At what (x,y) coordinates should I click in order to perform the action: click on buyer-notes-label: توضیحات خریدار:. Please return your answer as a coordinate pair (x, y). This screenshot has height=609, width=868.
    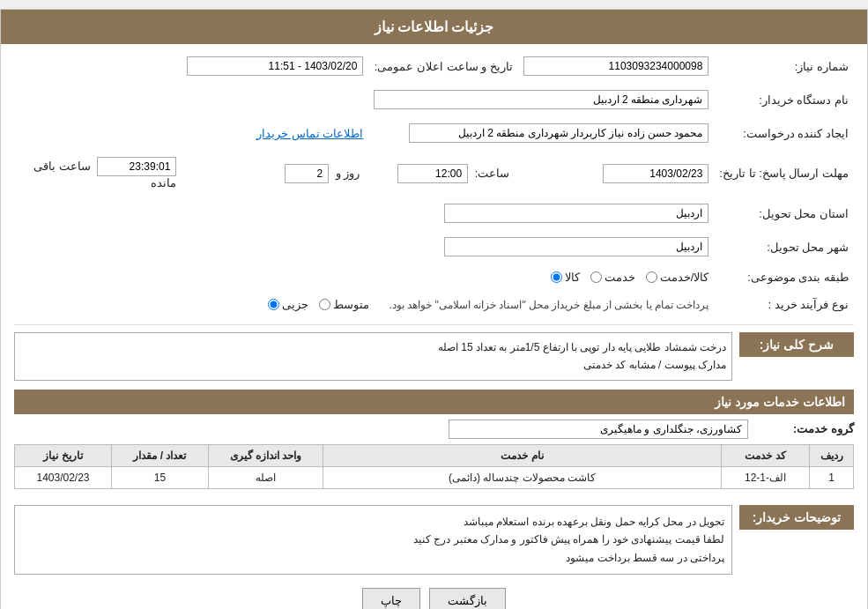
    Looking at the image, I should click on (797, 517).